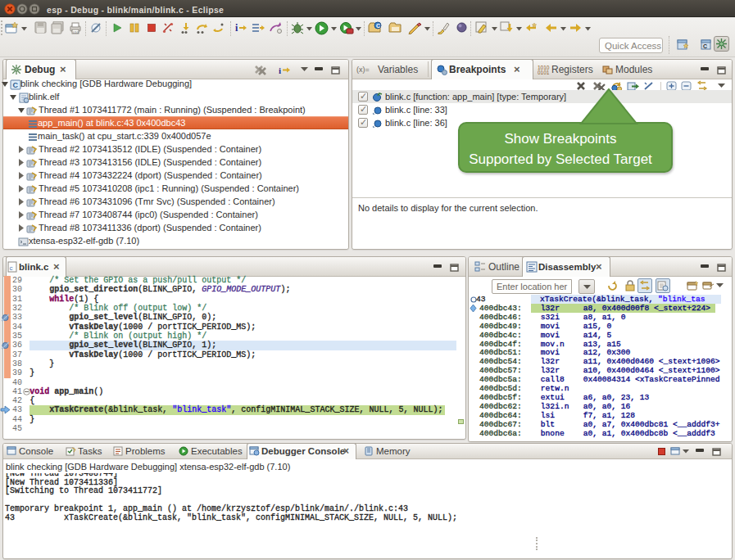 The width and height of the screenshot is (735, 560). What do you see at coordinates (544, 72) in the screenshot?
I see `svg-text: 0101` at bounding box center [544, 72].